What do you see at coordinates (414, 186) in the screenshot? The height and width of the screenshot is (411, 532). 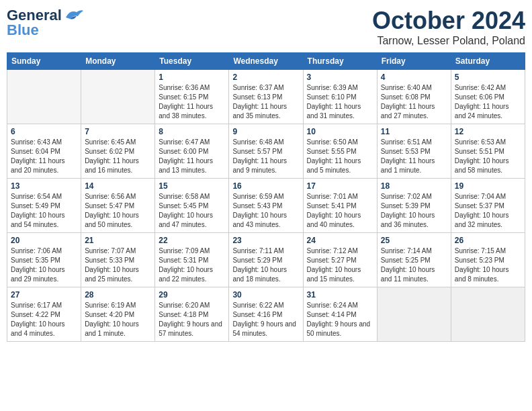 I see `day-number: 18` at bounding box center [414, 186].